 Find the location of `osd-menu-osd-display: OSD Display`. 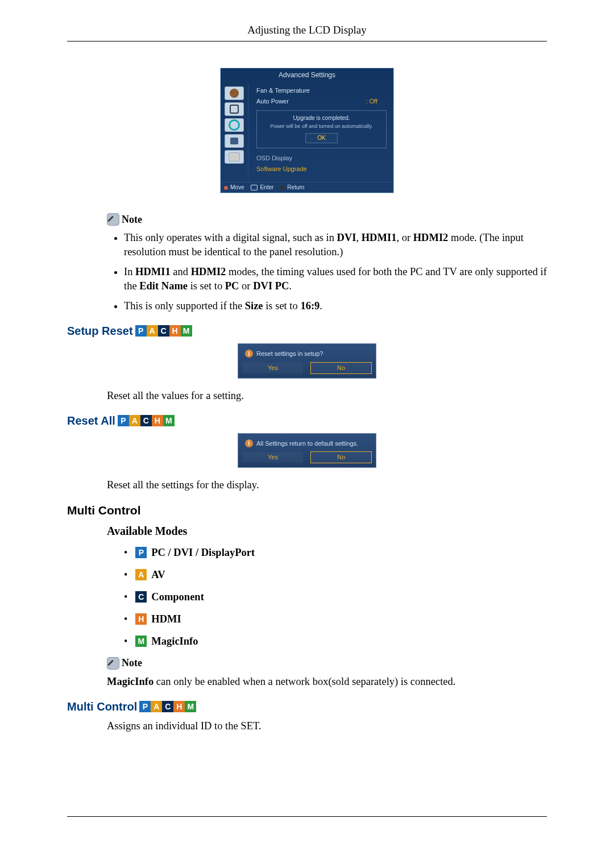

osd-menu-osd-display: OSD Display is located at coordinates (323, 158).